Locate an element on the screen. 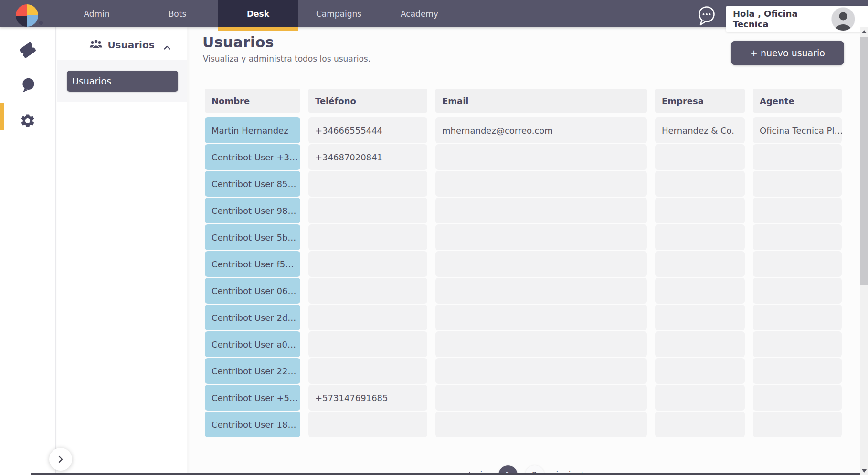 The width and height of the screenshot is (868, 475). sidebar-section-title: Usuarios is located at coordinates (131, 45).